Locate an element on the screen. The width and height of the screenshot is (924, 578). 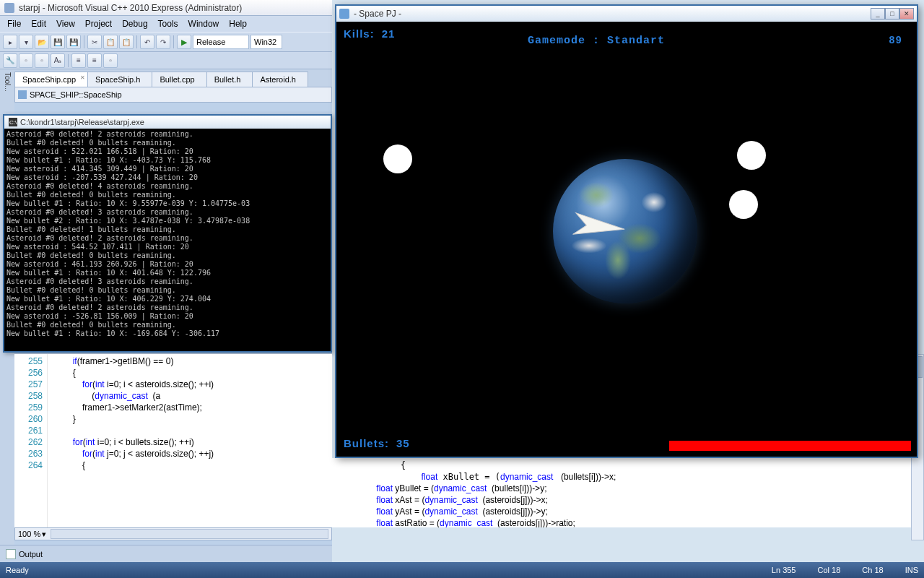
new-project-button: ▸ is located at coordinates (10, 42).